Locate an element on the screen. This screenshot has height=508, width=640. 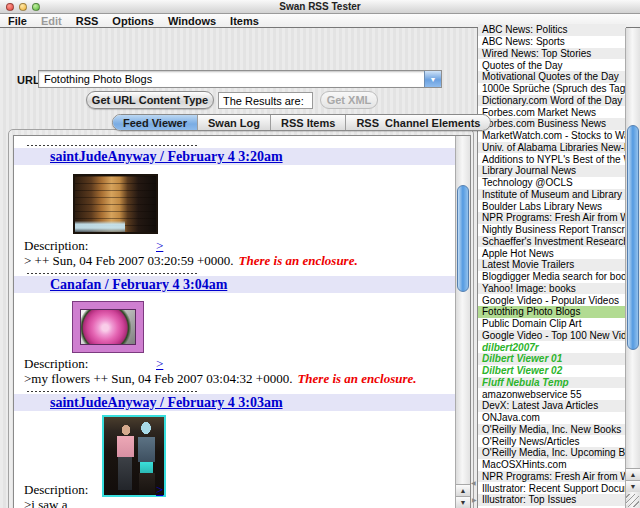
feed-list-item: ABC News: Politics is located at coordinates (552, 30).